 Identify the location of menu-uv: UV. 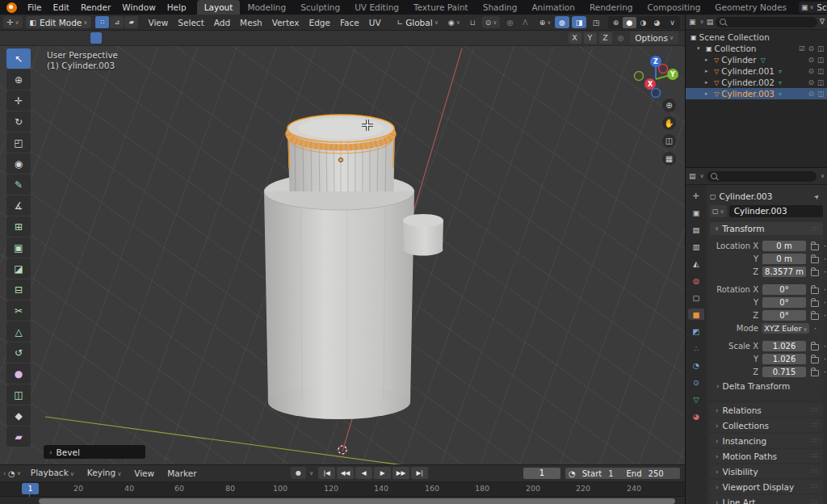
(375, 23).